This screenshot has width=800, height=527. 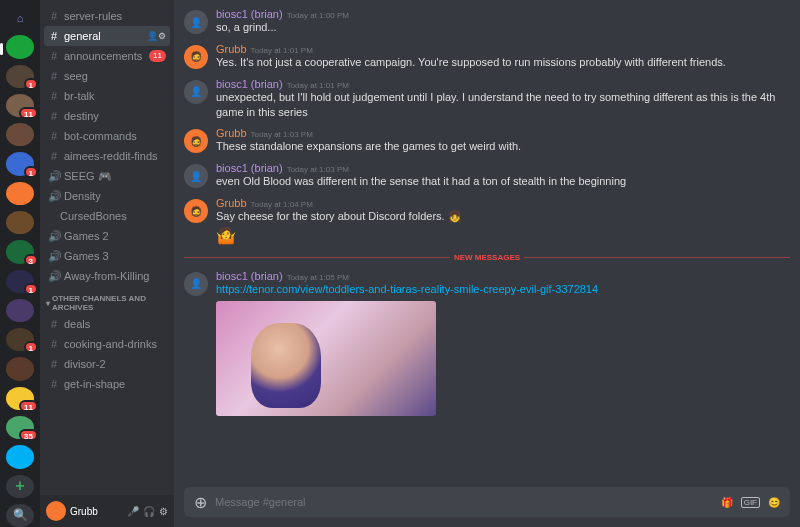 I want to click on channel-server-rules: #server-rules, so click(x=107, y=16).